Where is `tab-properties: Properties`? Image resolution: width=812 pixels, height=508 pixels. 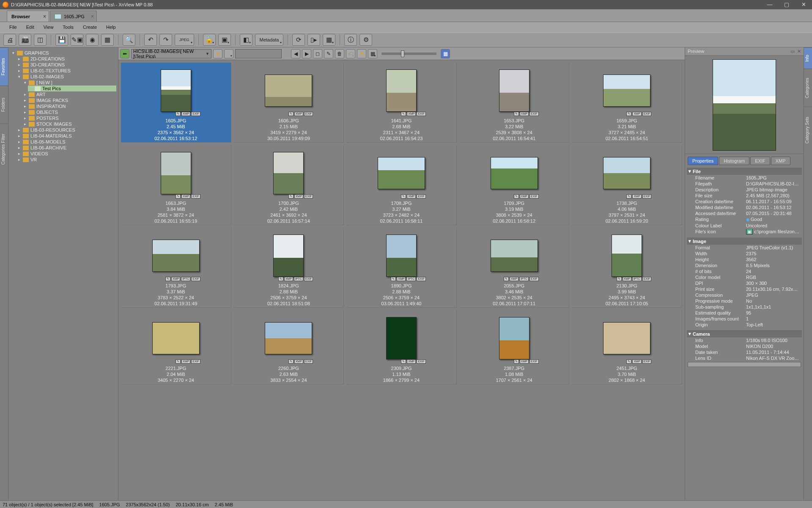
tab-properties: Properties is located at coordinates (703, 161).